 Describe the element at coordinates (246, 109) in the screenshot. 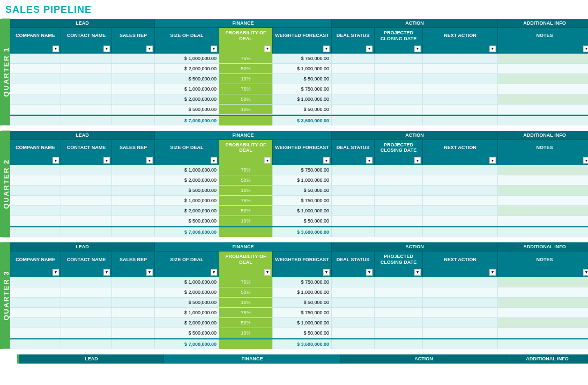

I see `data-cell-prob: 10%` at that location.